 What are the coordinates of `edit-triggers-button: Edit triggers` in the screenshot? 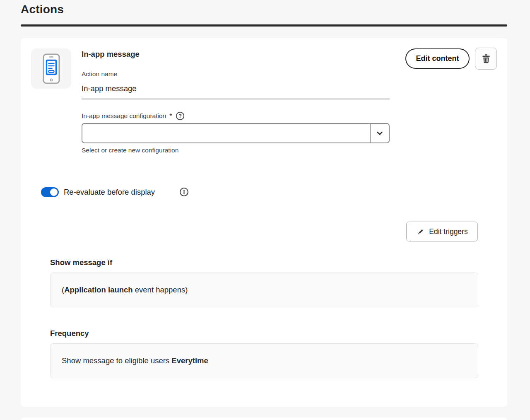 It's located at (442, 232).